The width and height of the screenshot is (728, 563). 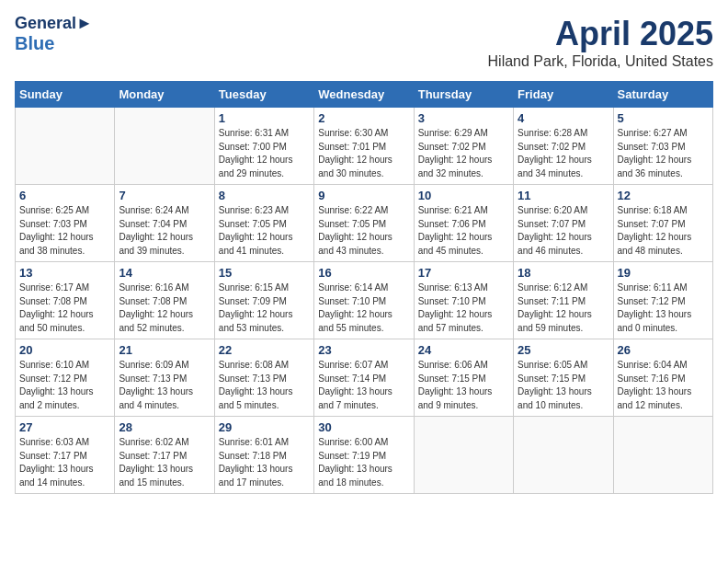 I want to click on day-number: 26, so click(x=664, y=350).